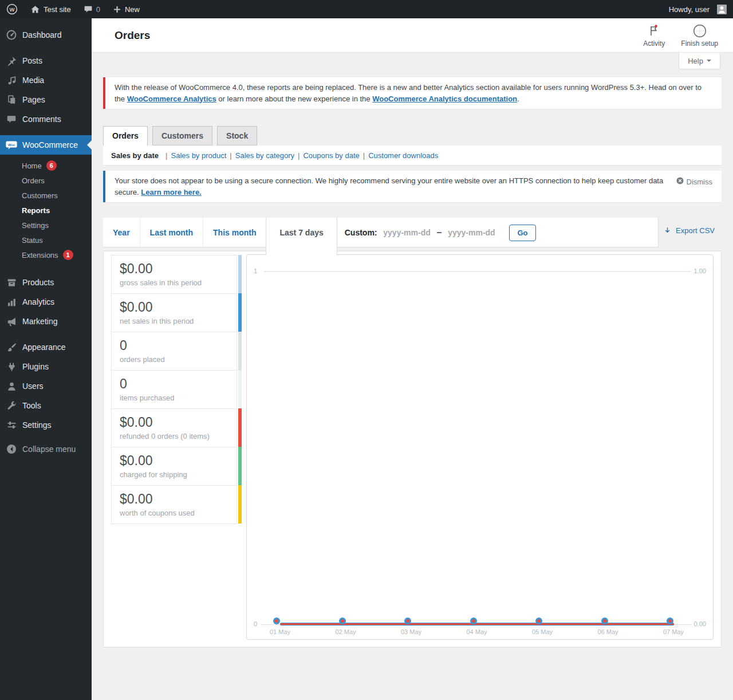 The image size is (733, 700). I want to click on submenu-item-label: Status, so click(32, 241).